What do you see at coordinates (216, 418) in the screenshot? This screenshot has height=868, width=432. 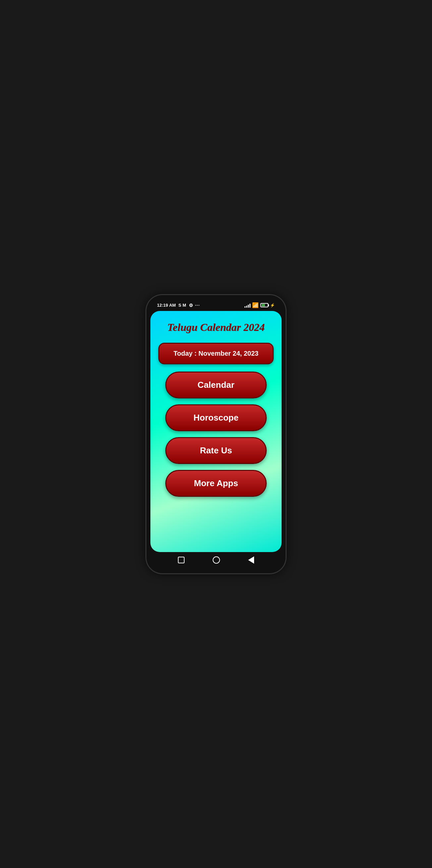 I see `horoscope-button: Horoscope` at bounding box center [216, 418].